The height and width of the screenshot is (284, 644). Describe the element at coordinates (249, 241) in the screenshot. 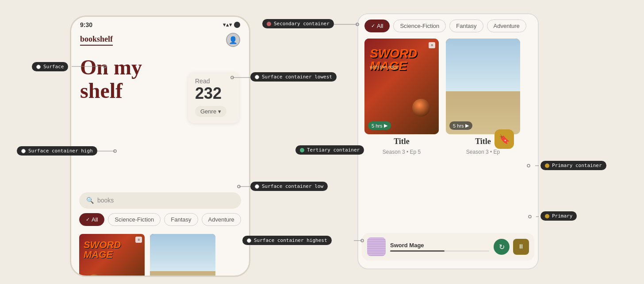

I see `schh-dot` at that location.